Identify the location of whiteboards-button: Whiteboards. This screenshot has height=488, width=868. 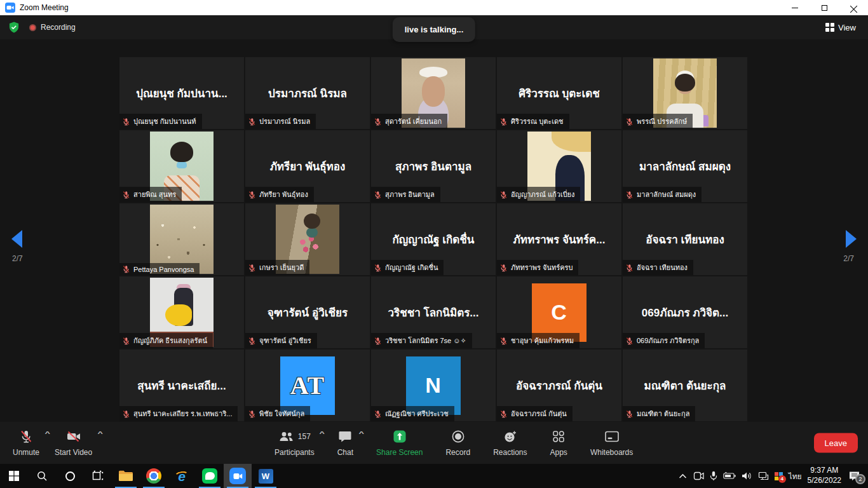
(611, 443).